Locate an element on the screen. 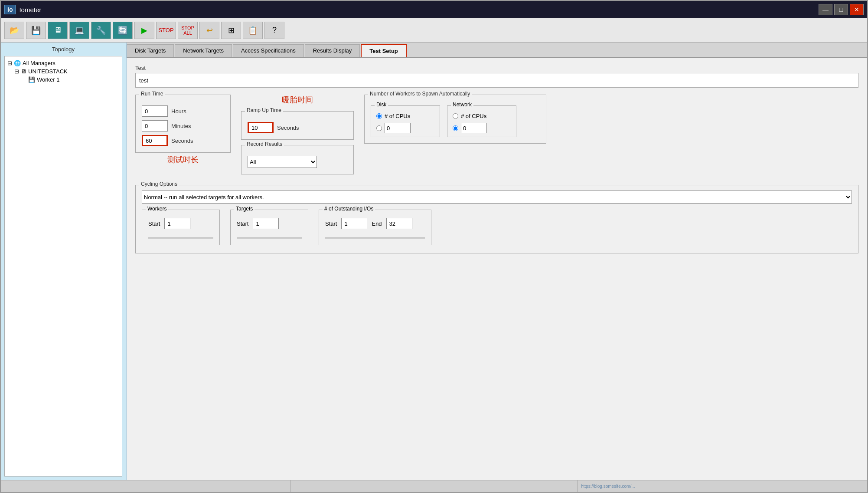  spawn-network-title: Network is located at coordinates (462, 105).